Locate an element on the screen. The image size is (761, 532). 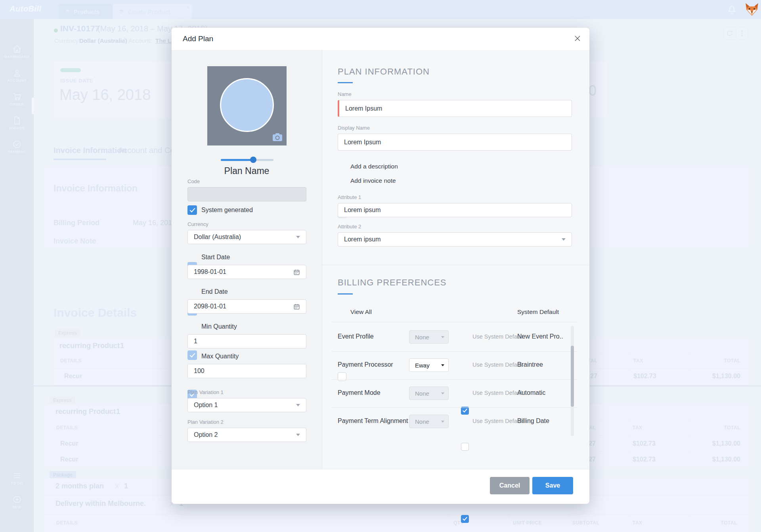
plan-information-heading: PLAN INFORMATION is located at coordinates (384, 72).